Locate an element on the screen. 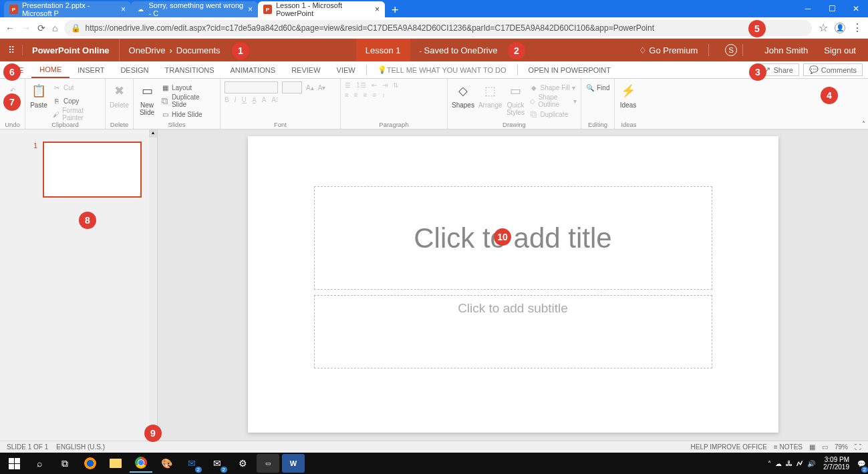 The height and width of the screenshot is (474, 868). firefox-taskbar-icon is located at coordinates (90, 463).